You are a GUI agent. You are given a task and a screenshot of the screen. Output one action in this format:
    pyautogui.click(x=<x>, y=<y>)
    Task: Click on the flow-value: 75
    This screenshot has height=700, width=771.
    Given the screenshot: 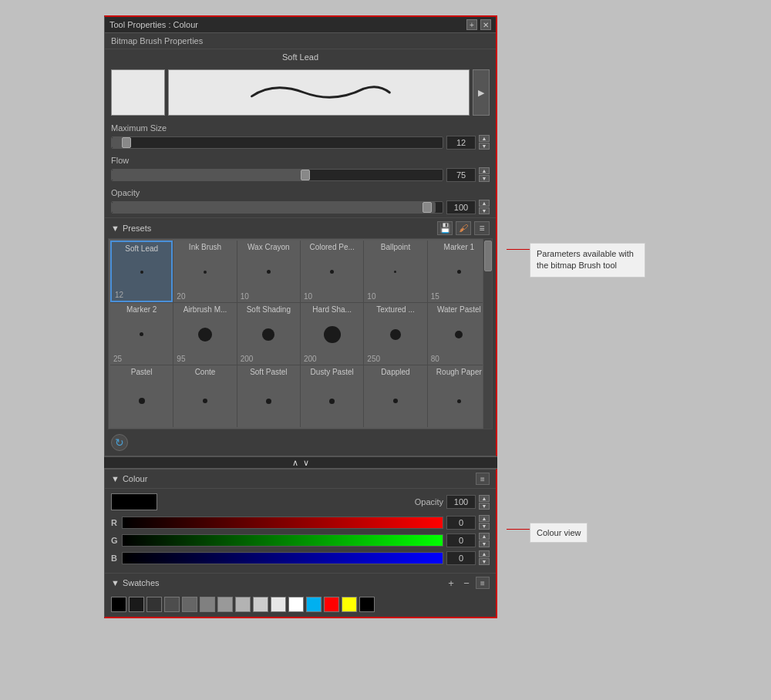 What is the action you would take?
    pyautogui.click(x=461, y=175)
    